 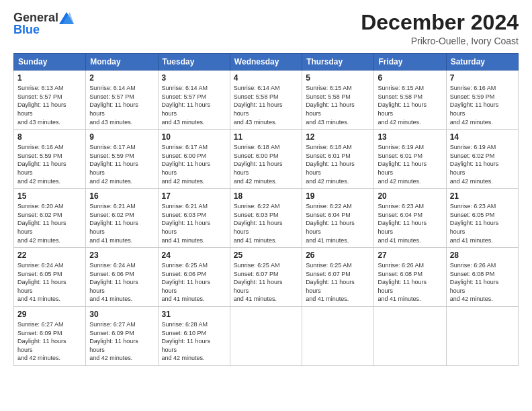 What do you see at coordinates (410, 159) in the screenshot?
I see `table-row: 13 Sunrise: 6:19 AMSunset: 6:01 PMDaylig…` at bounding box center [410, 159].